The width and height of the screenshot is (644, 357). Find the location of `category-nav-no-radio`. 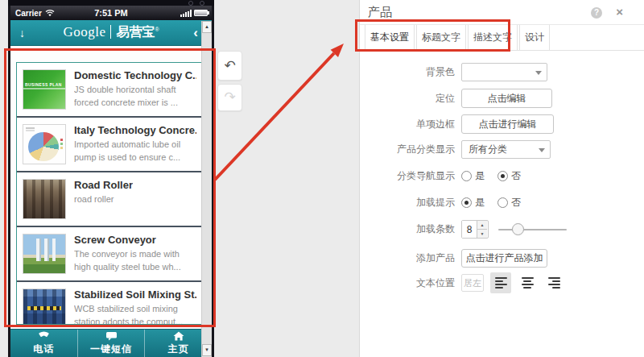

category-nav-no-radio is located at coordinates (502, 176).